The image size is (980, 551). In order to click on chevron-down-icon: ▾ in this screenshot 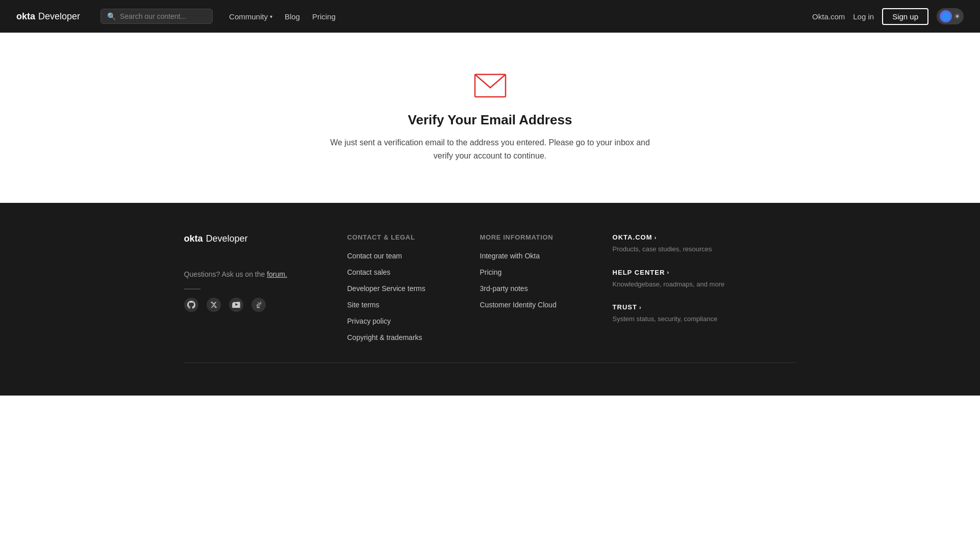, I will do `click(271, 16)`.